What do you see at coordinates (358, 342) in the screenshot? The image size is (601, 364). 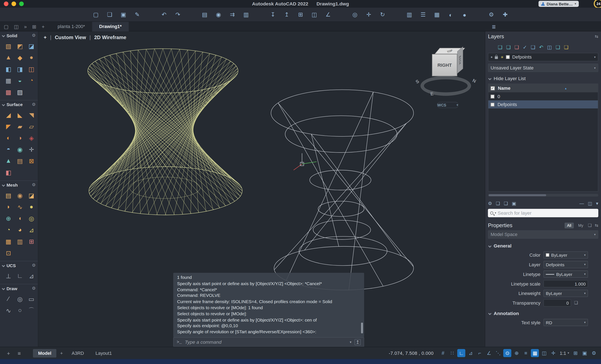 I see `customize-icon: ↥` at bounding box center [358, 342].